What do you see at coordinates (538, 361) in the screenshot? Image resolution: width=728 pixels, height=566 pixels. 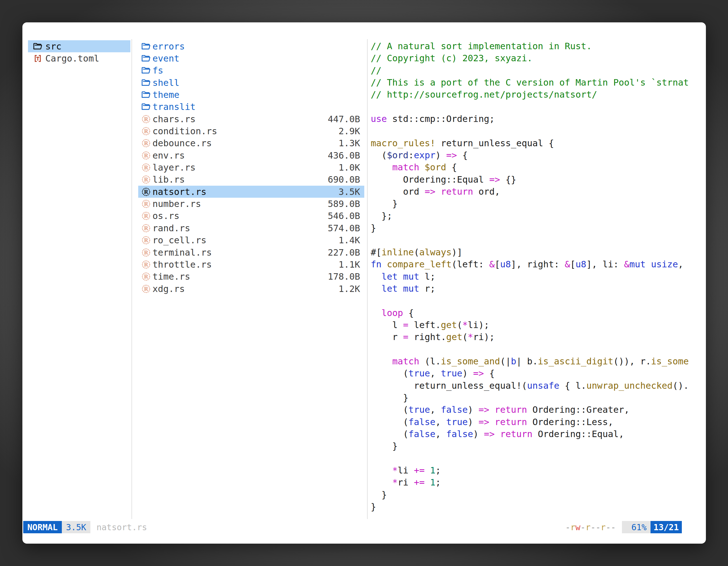 I see `code-line: match (l.is_some_and(|b| b.is_ascii_digi…` at bounding box center [538, 361].